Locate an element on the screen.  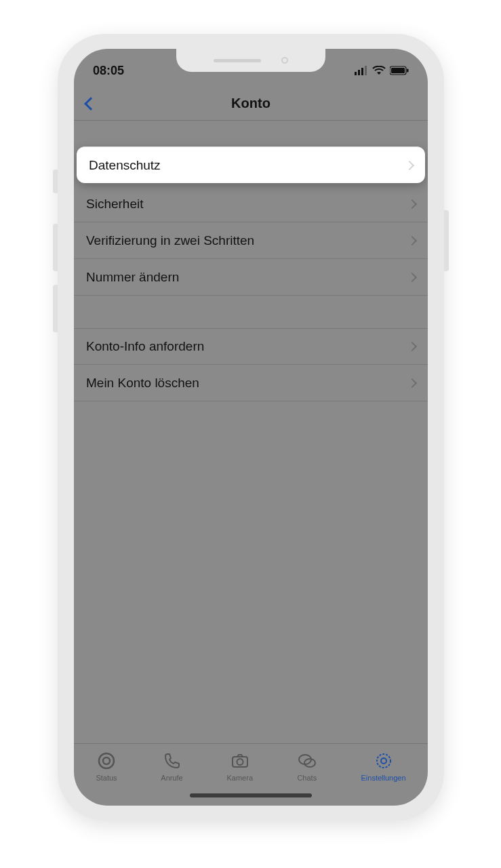
tab-label: Einstellungen is located at coordinates (384, 778).